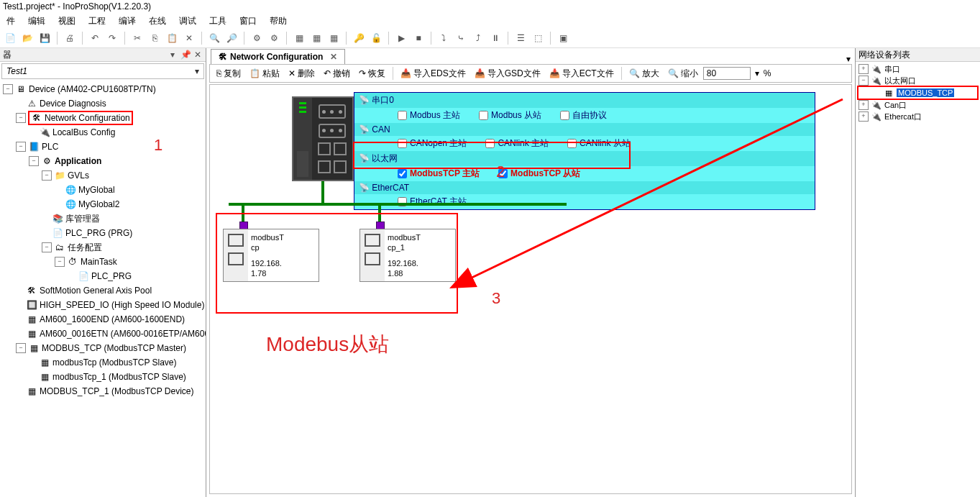 The width and height of the screenshot is (980, 497). I want to click on menu-window: 窗口, so click(248, 21).